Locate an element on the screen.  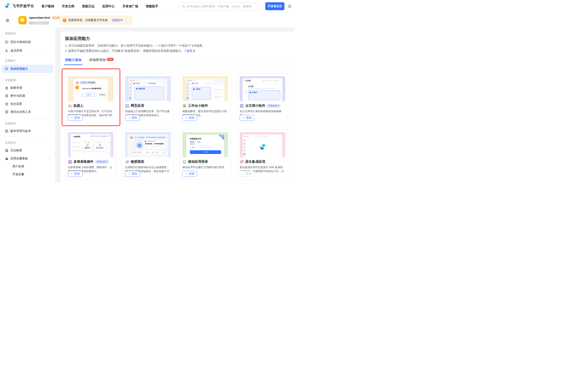
sidebar-item-events: 事件与回调 is located at coordinates (28, 96).